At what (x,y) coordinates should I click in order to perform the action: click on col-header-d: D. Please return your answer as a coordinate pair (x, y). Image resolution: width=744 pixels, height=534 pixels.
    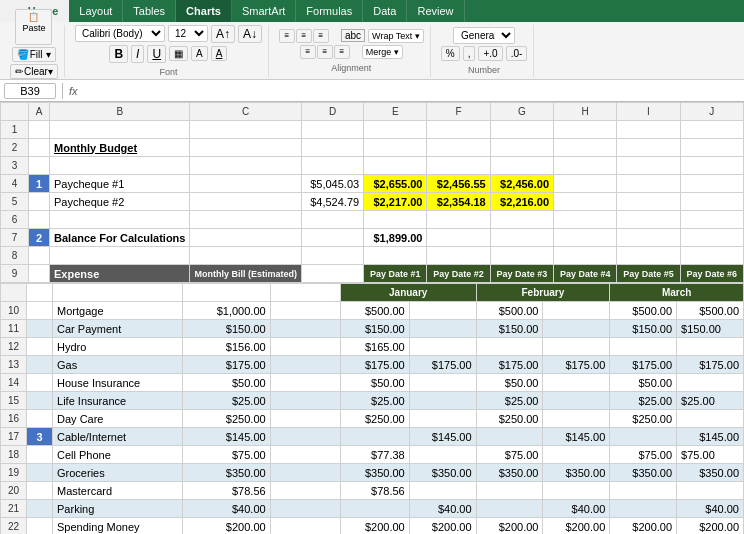
    Looking at the image, I should click on (332, 112).